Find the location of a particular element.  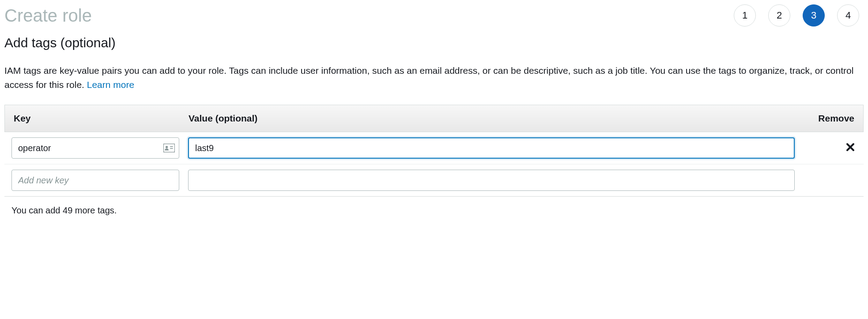

header-value: Value (optional) is located at coordinates (496, 118).